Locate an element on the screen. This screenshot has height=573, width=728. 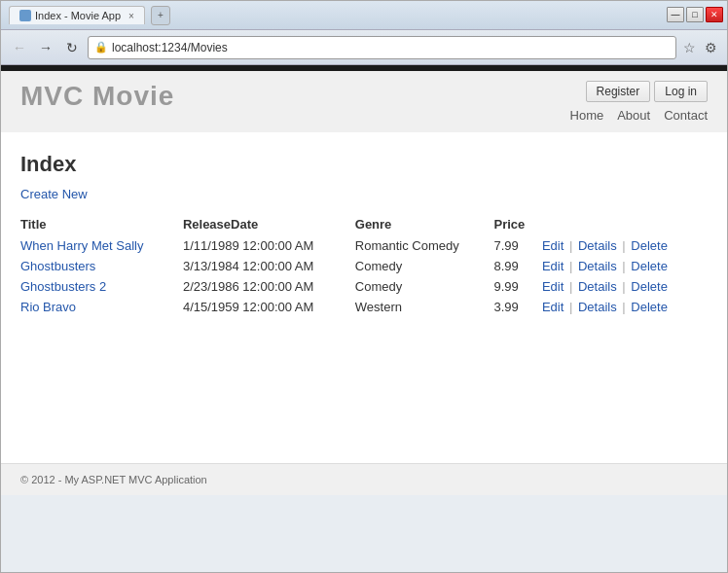
create-new-link: Create New is located at coordinates (55, 195).